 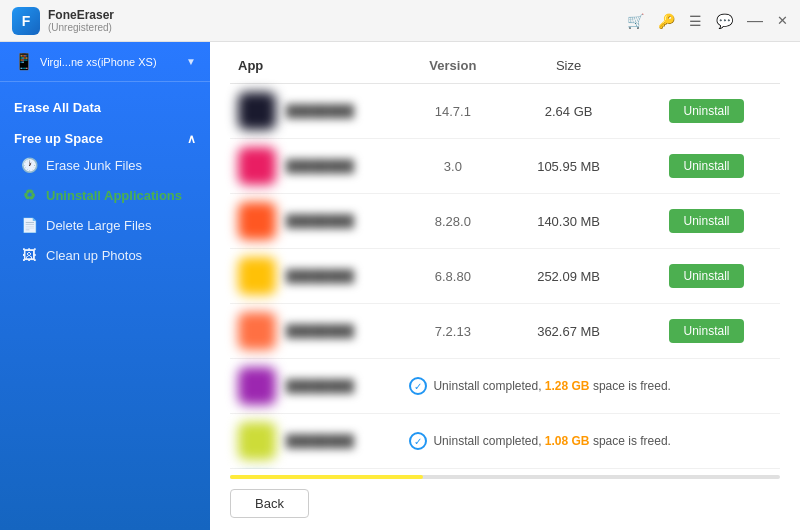 I want to click on phone-icon: 📱, so click(x=24, y=62).